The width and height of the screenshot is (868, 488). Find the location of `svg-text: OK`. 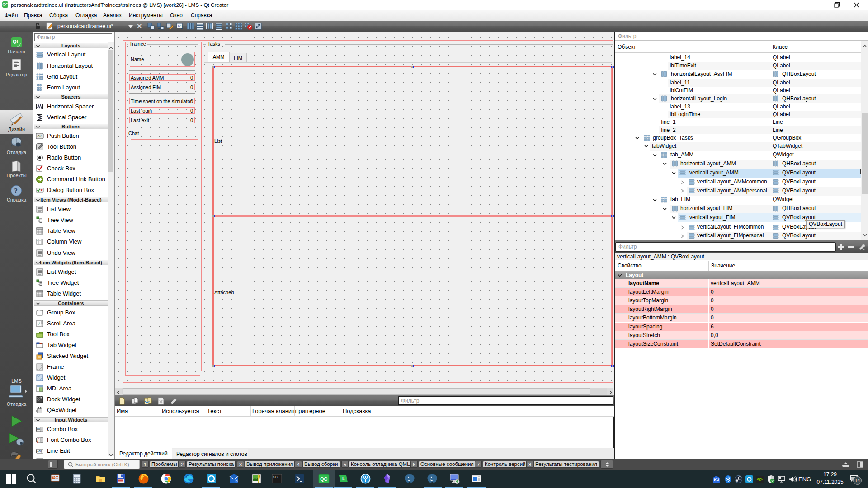

svg-text: OK is located at coordinates (39, 136).